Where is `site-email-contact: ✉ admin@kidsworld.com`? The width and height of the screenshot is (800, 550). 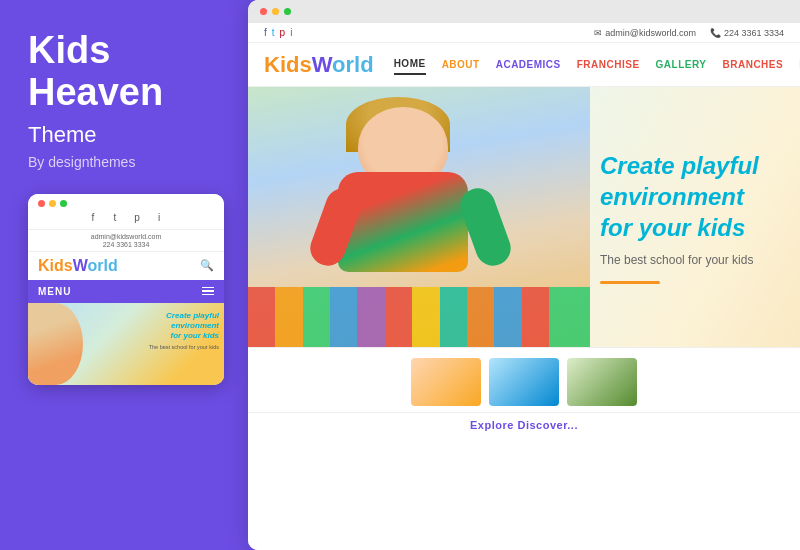 site-email-contact: ✉ admin@kidsworld.com is located at coordinates (645, 33).